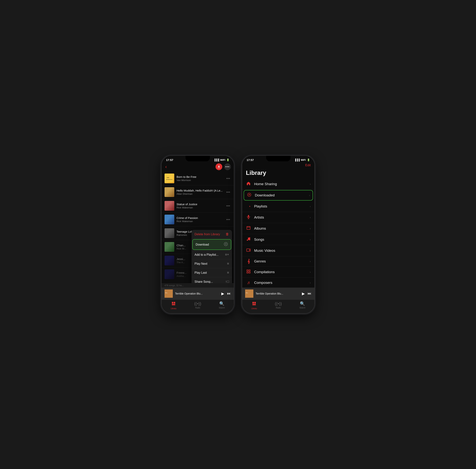 This screenshot has height=469, width=476. Describe the element at coordinates (249, 294) in the screenshot. I see `mini-player-art-right: BILL` at that location.